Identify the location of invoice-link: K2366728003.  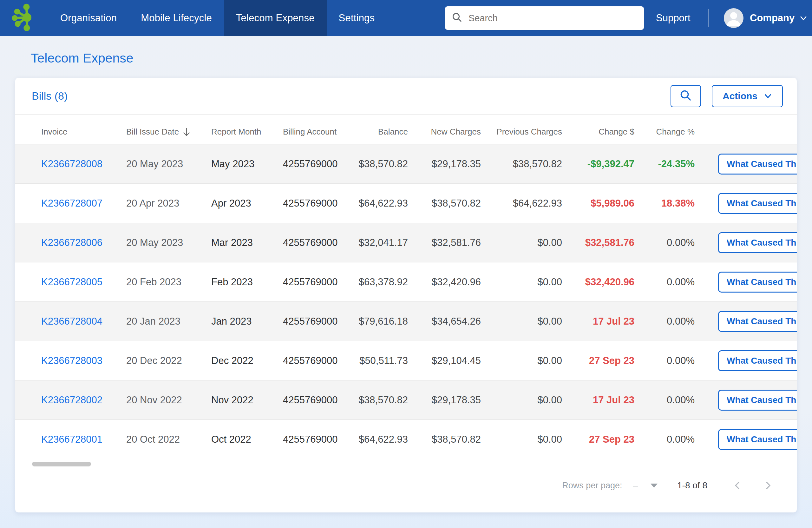
(72, 360).